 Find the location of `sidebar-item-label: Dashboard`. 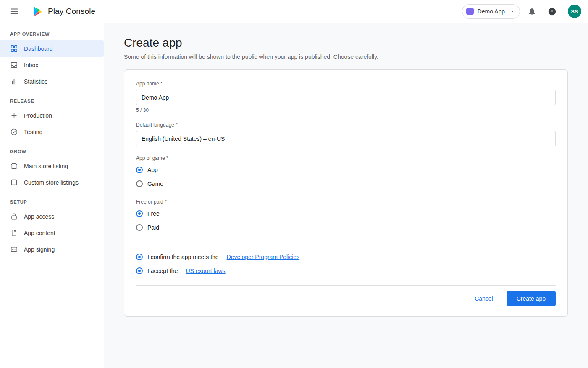

sidebar-item-label: Dashboard is located at coordinates (39, 49).